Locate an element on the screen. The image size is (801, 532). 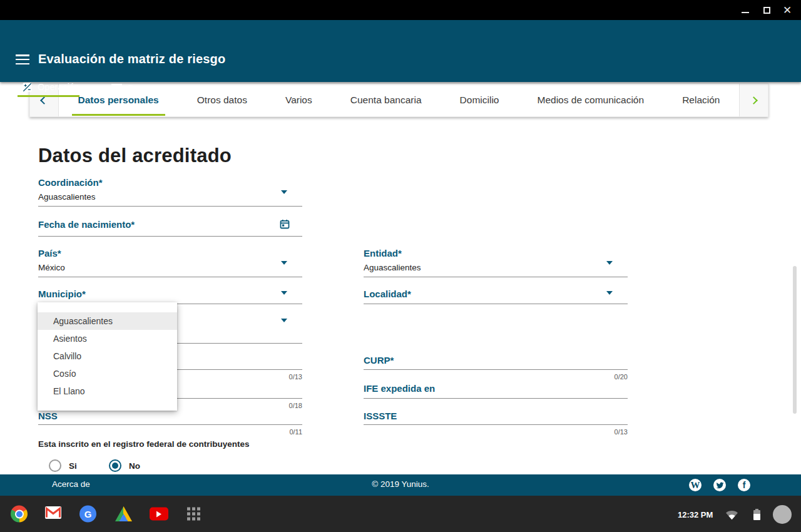
radio-si: Si is located at coordinates (63, 466).